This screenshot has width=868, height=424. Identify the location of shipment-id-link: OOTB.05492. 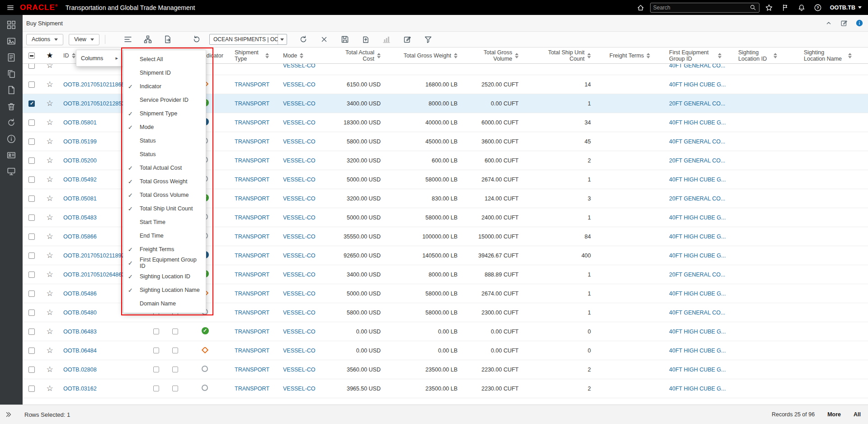
(80, 180).